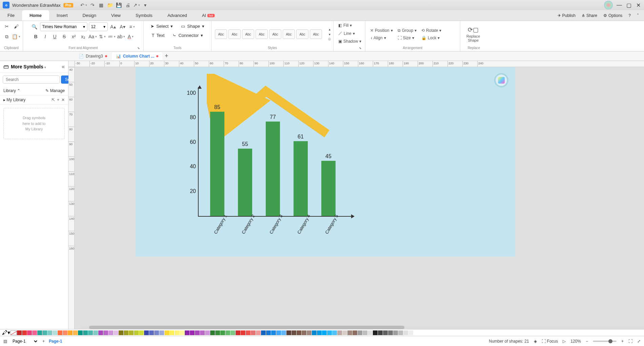  What do you see at coordinates (63, 67) in the screenshot?
I see `collapse-sidebar-button: «` at bounding box center [63, 67].